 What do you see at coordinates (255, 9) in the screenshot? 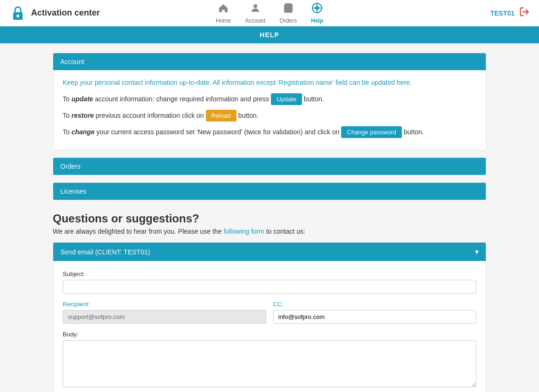
I see `account-icon` at bounding box center [255, 9].